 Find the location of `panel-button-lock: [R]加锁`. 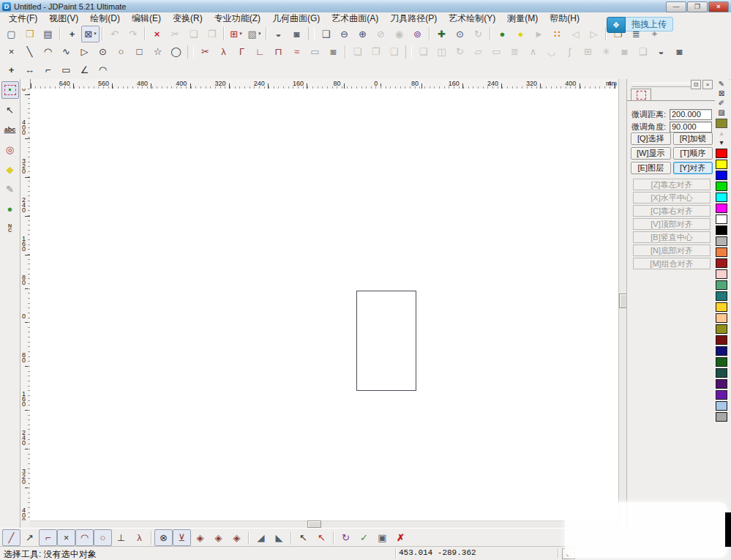

panel-button-lock: [R]加锁 is located at coordinates (694, 139).